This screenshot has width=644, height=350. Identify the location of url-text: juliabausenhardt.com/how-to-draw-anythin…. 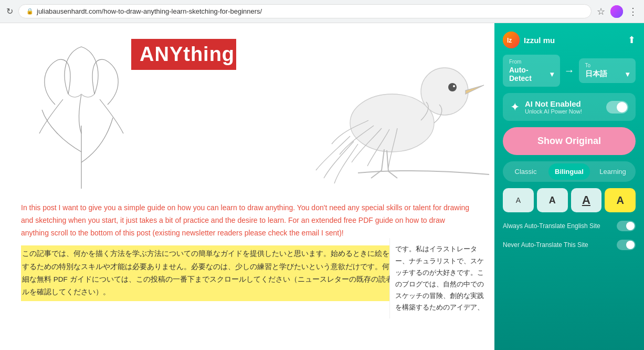
(149, 12).